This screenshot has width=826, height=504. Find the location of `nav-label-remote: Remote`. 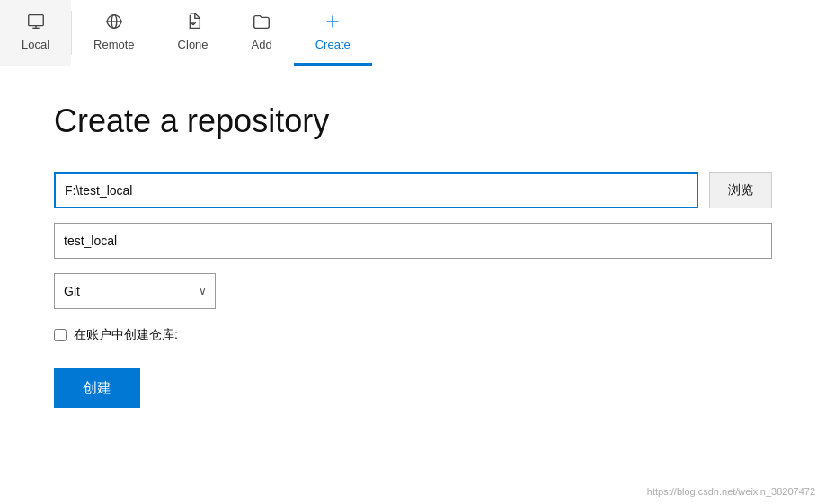

nav-label-remote: Remote is located at coordinates (114, 45).